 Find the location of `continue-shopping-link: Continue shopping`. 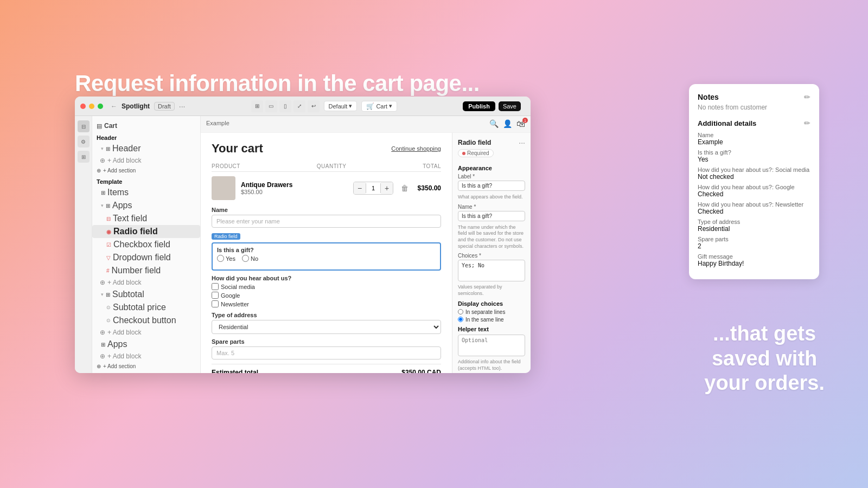

continue-shopping-link: Continue shopping is located at coordinates (416, 149).